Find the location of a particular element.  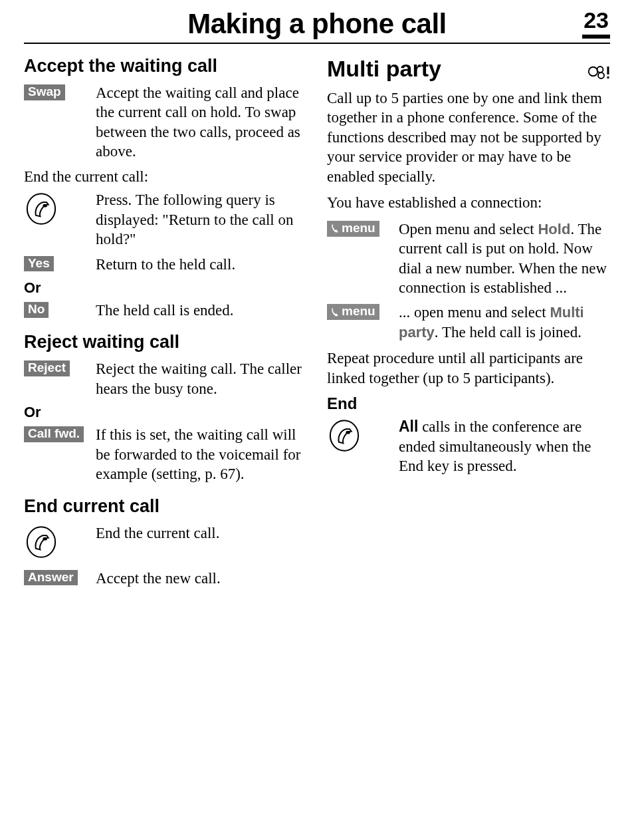

or-text-2: Or is located at coordinates (165, 412).